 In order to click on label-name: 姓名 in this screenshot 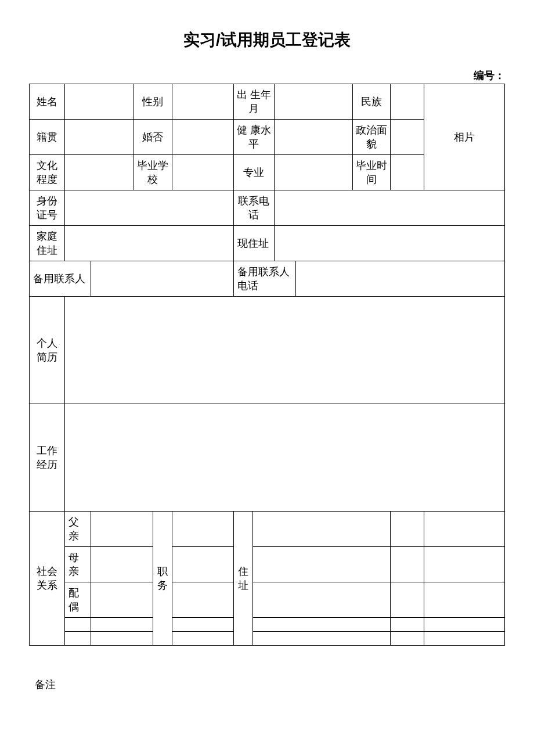, I will do `click(48, 102)`.